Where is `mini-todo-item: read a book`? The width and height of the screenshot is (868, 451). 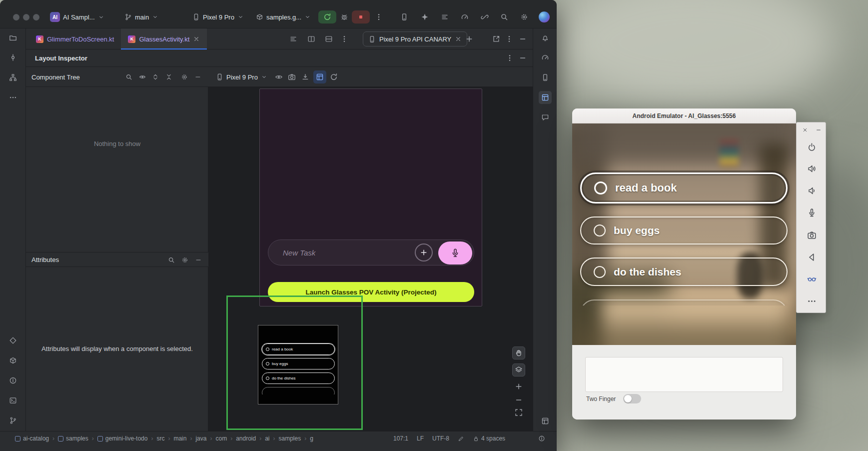 mini-todo-item: read a book is located at coordinates (298, 349).